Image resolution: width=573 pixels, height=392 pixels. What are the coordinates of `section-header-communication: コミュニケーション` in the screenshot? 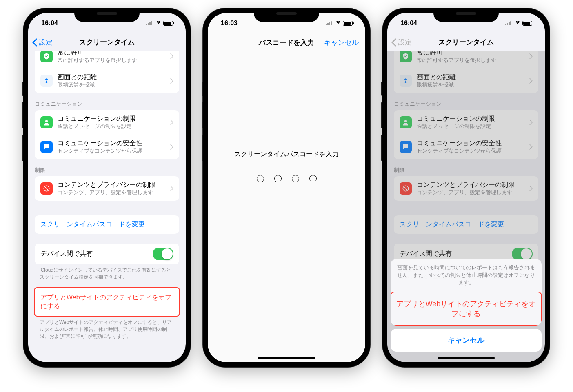 It's located at (107, 102).